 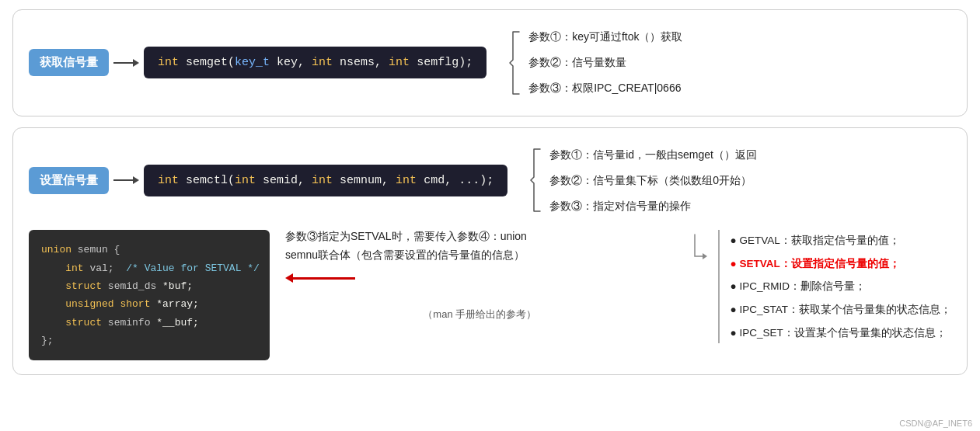 I want to click on set-semaphore-label: 设置信号量, so click(x=68, y=180).